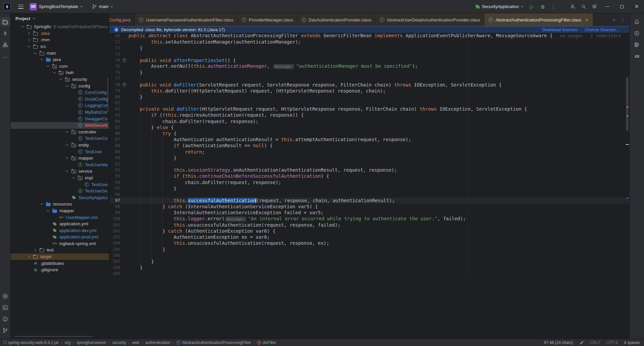 The height and width of the screenshot is (346, 644). What do you see at coordinates (369, 249) in the screenshot?
I see `code-line: 105 }` at bounding box center [369, 249].